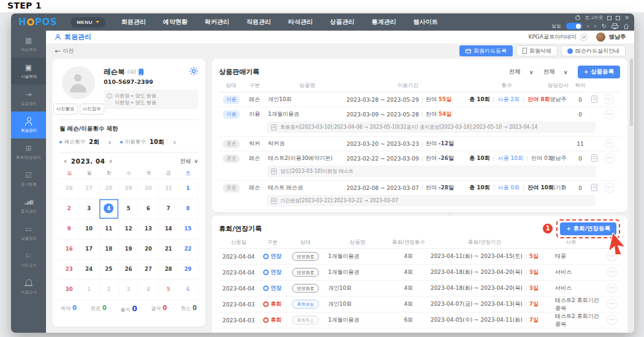 This screenshot has width=644, height=337. Describe the element at coordinates (599, 72) in the screenshot. I see `add-product-button: + 상품등록` at that location.